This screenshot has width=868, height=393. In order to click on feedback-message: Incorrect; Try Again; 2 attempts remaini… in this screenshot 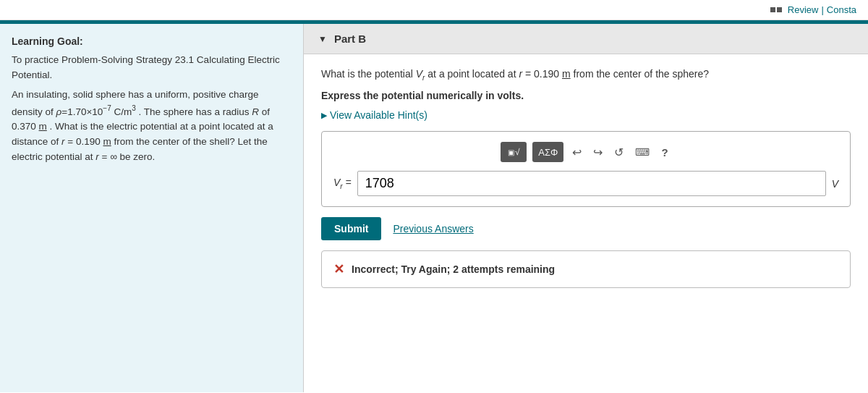, I will do `click(453, 269)`.